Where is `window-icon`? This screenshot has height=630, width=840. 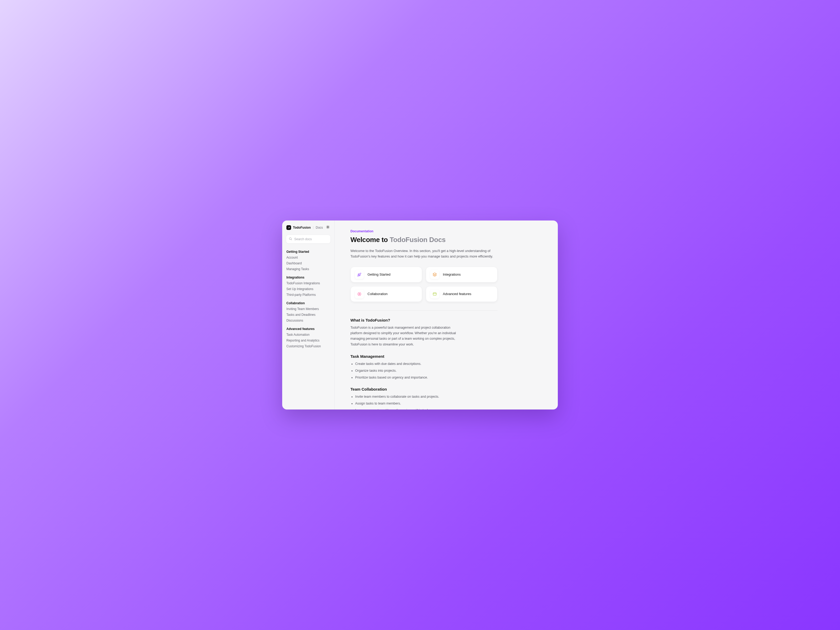
window-icon is located at coordinates (434, 294).